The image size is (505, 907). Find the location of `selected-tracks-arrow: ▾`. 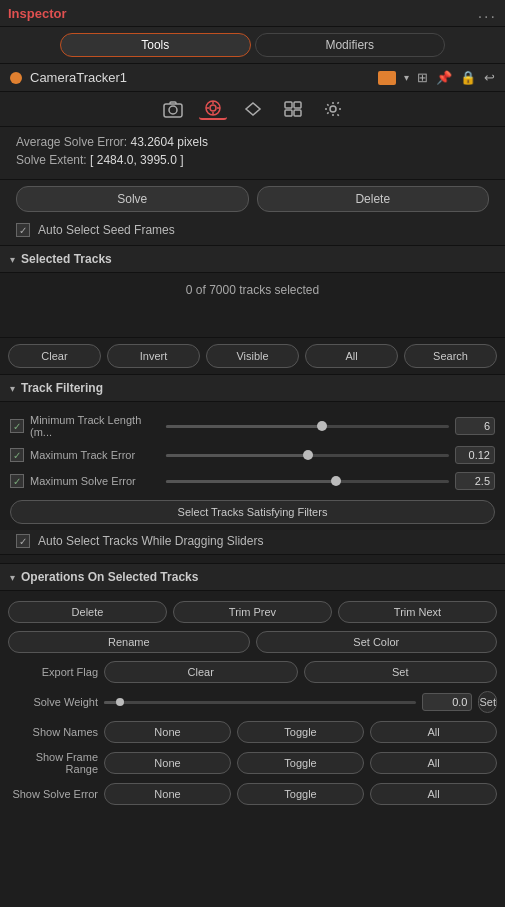

selected-tracks-arrow: ▾ is located at coordinates (12, 260).